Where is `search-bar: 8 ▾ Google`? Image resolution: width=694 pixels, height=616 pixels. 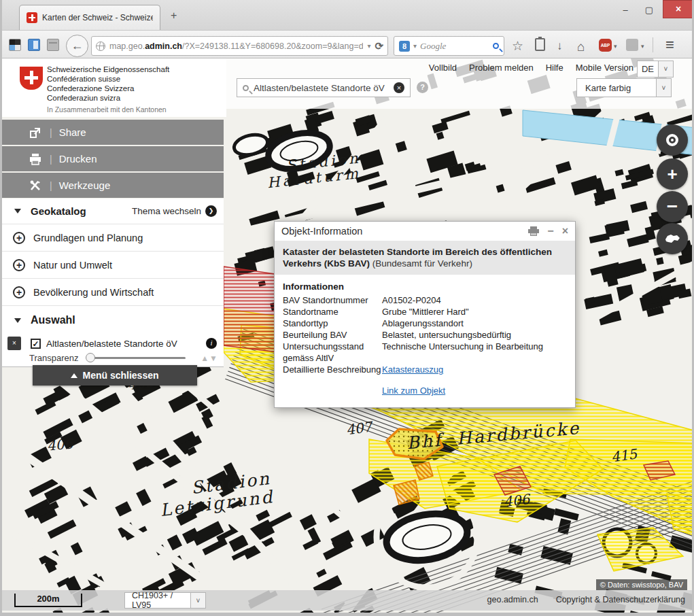 search-bar: 8 ▾ Google is located at coordinates (449, 46).